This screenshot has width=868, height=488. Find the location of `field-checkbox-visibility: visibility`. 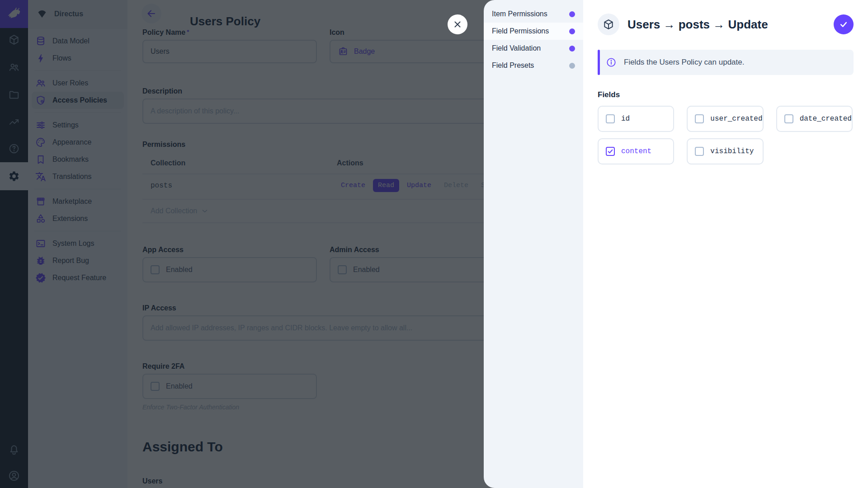

field-checkbox-visibility: visibility is located at coordinates (725, 151).